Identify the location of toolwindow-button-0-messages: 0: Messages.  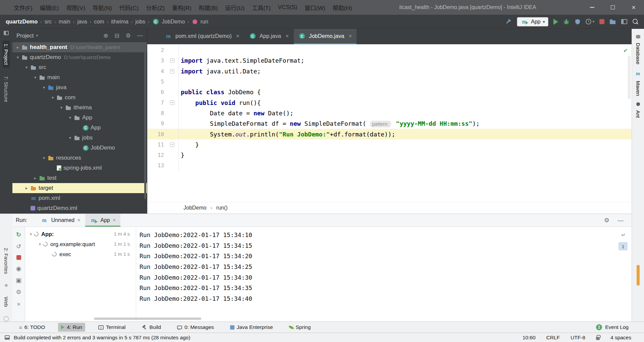
(196, 327).